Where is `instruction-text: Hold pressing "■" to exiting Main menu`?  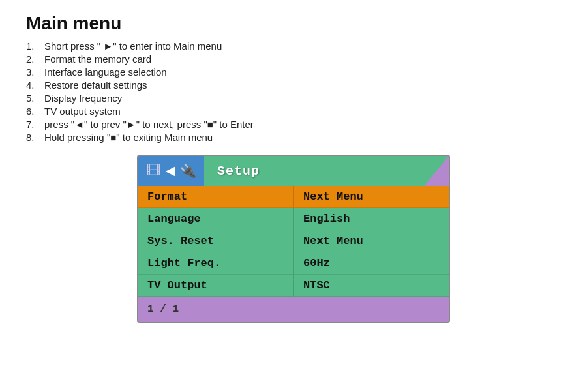 instruction-text: Hold pressing "■" to exiting Main menu is located at coordinates (128, 137).